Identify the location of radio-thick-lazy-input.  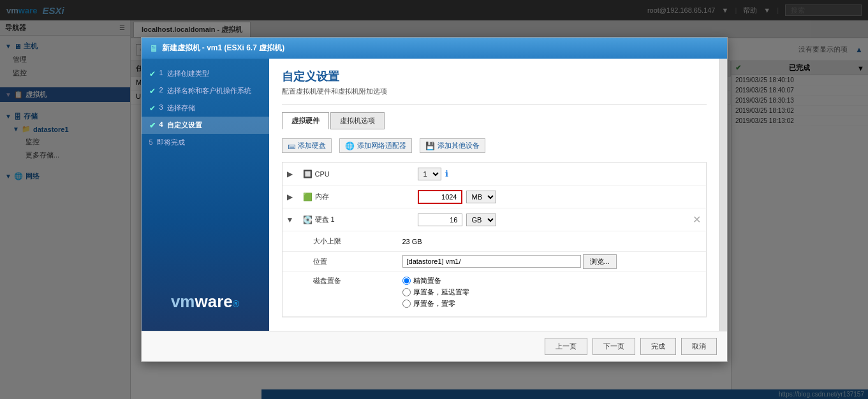
(407, 292).